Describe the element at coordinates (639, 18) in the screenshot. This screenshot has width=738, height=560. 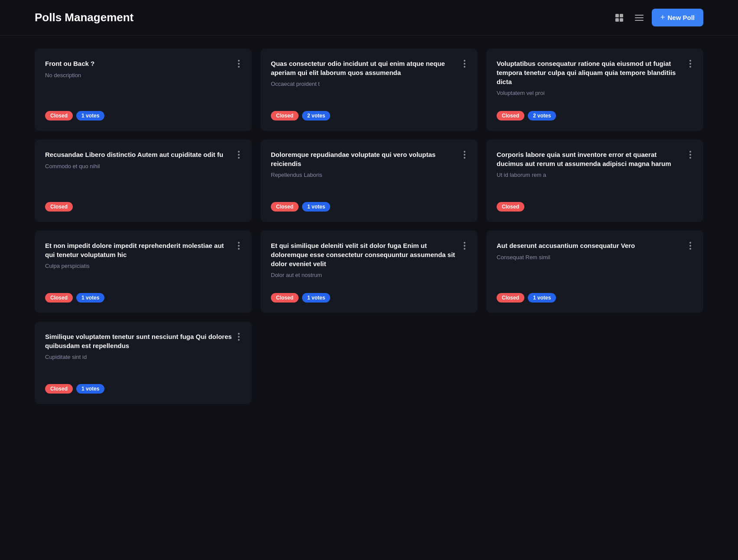
I see `list-view-button` at that location.